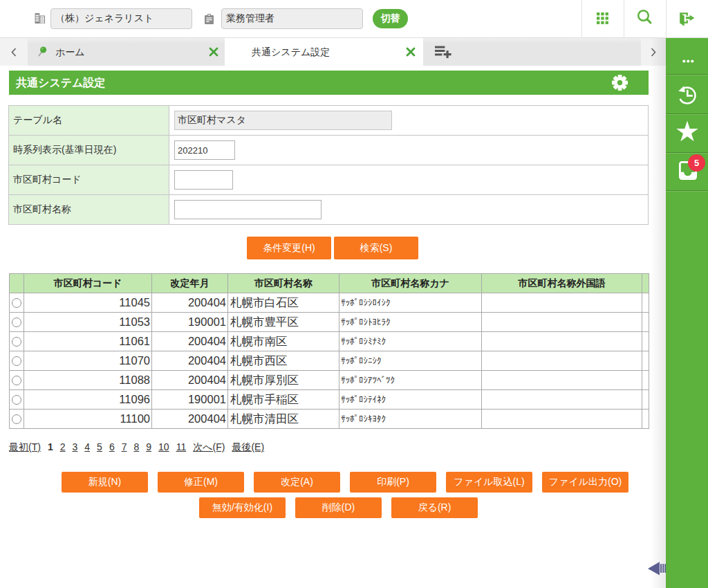 The width and height of the screenshot is (708, 588). Describe the element at coordinates (283, 120) in the screenshot. I see `table-name-input` at that location.